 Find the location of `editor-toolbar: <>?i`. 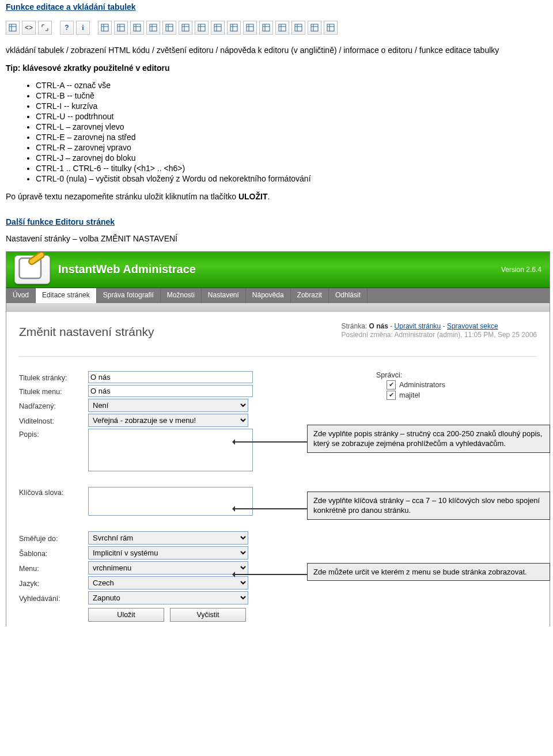

editor-toolbar: <>?i is located at coordinates (276, 28).